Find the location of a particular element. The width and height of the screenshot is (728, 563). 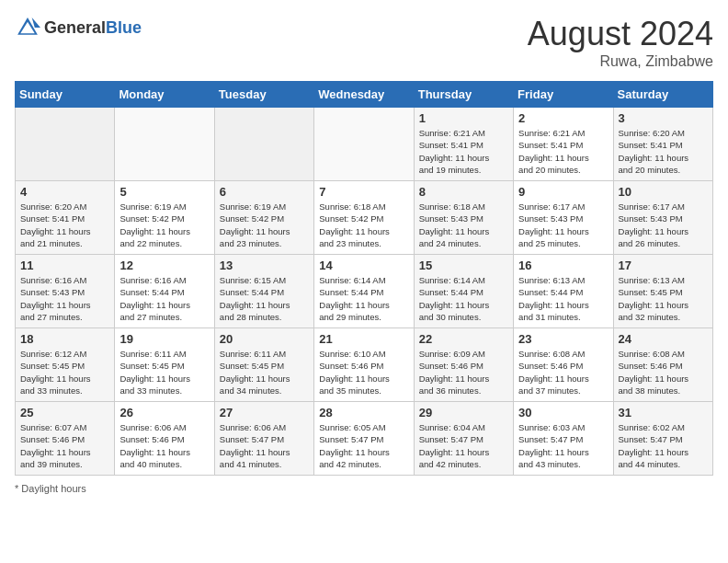

day-info: Sunrise: 6:07 AM Sunset: 5:46 PM Dayligh… is located at coordinates (64, 445).